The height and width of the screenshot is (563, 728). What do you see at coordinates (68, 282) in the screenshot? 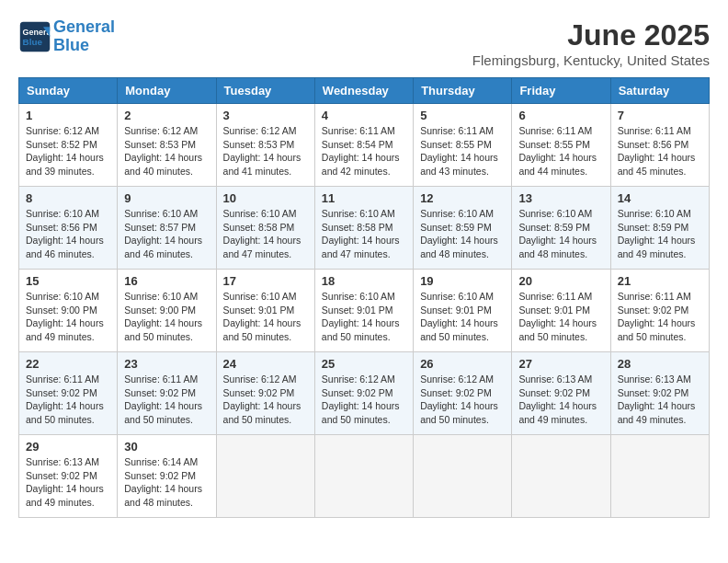
I see `day-number: 15` at bounding box center [68, 282].